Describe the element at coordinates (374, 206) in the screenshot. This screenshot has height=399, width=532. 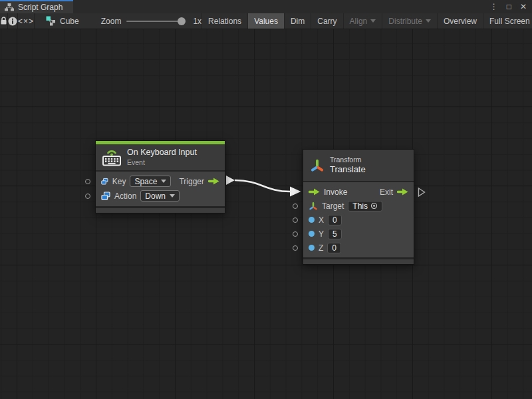
I see `object-picker-icon` at that location.